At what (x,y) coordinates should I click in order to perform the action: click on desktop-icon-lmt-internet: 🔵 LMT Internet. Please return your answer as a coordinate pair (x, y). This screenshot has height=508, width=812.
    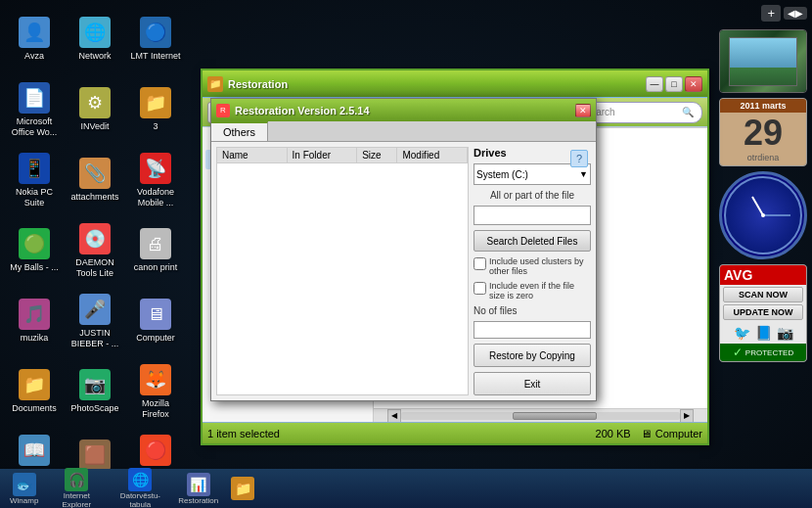
    Looking at the image, I should click on (156, 39).